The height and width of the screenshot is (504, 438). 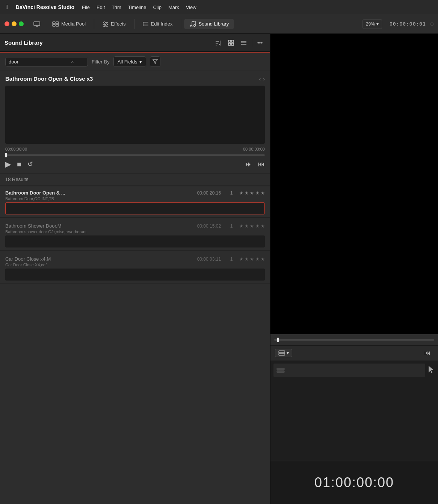 I want to click on result-name-1: Bathroom Shower Door.M, so click(x=100, y=226).